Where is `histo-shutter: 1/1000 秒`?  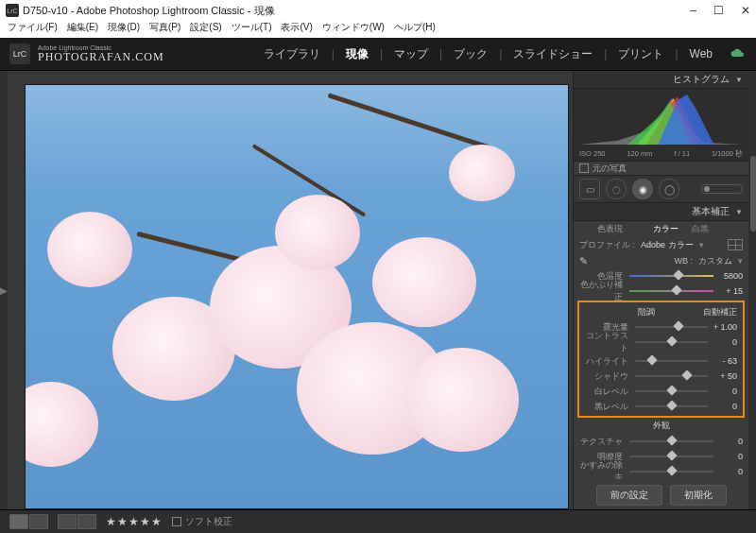
histo-shutter: 1/1000 秒 is located at coordinates (728, 154).